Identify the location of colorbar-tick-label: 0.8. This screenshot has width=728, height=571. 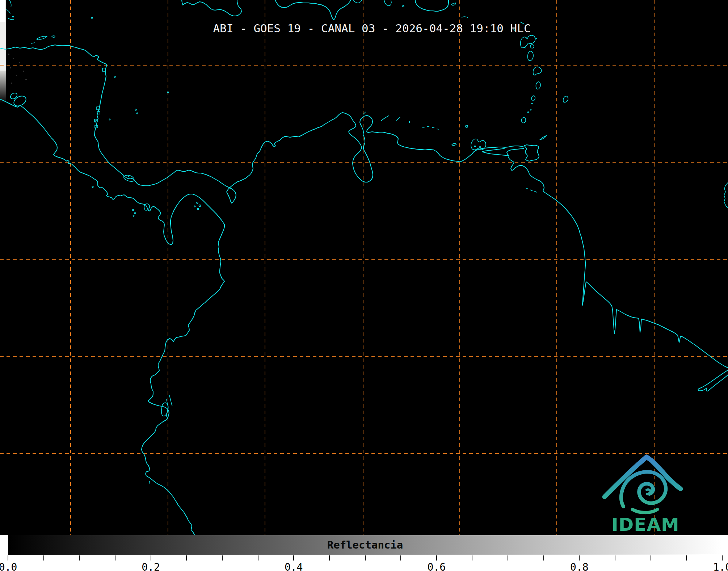
(579, 566).